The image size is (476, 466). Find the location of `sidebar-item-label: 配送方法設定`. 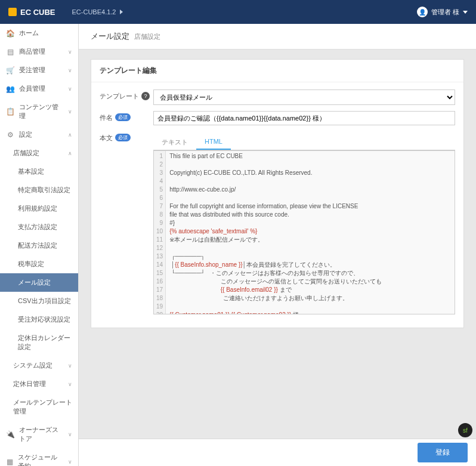

sidebar-item-label: 配送方法設定 is located at coordinates (38, 246).